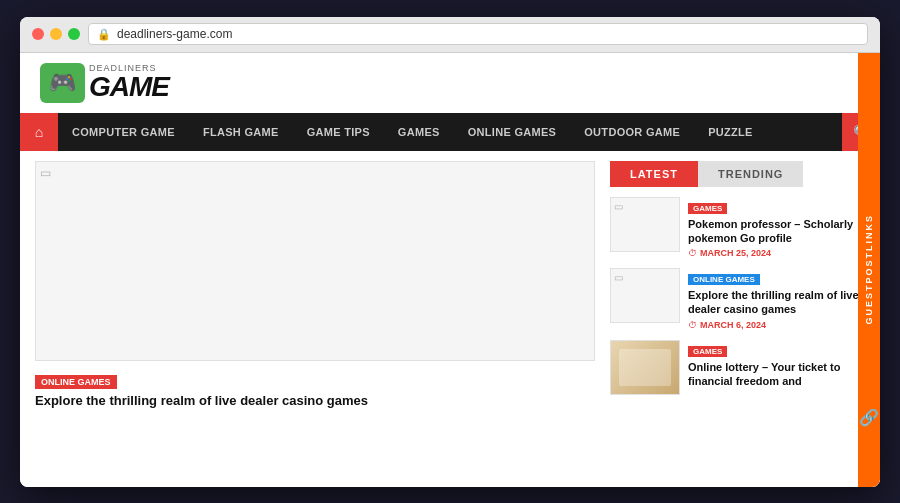  I want to click on logo-icon: 🎮, so click(62, 83).